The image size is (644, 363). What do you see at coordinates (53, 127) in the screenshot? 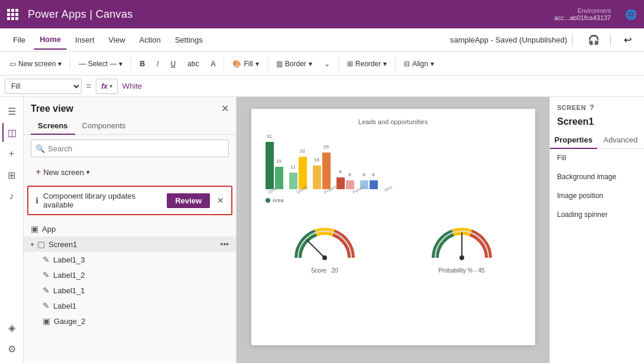
I see `tab-screens: Screens` at bounding box center [53, 127].